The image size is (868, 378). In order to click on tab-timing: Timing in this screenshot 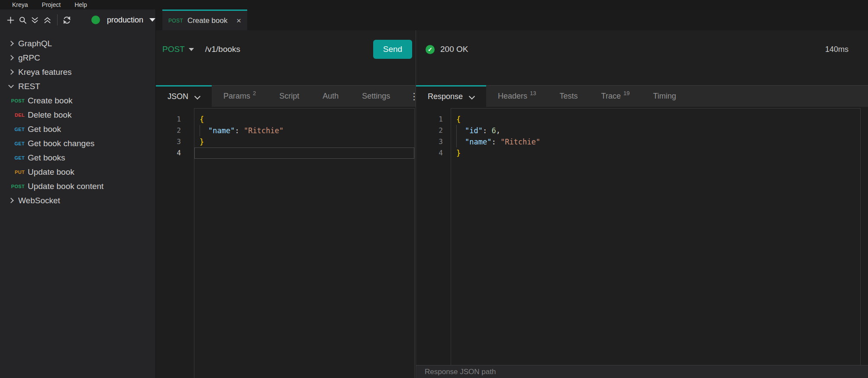, I will do `click(664, 96)`.